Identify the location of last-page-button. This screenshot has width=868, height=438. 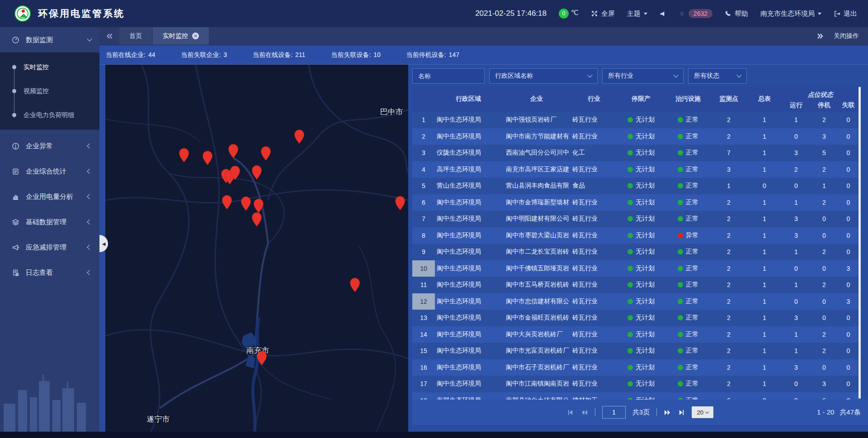
(682, 412).